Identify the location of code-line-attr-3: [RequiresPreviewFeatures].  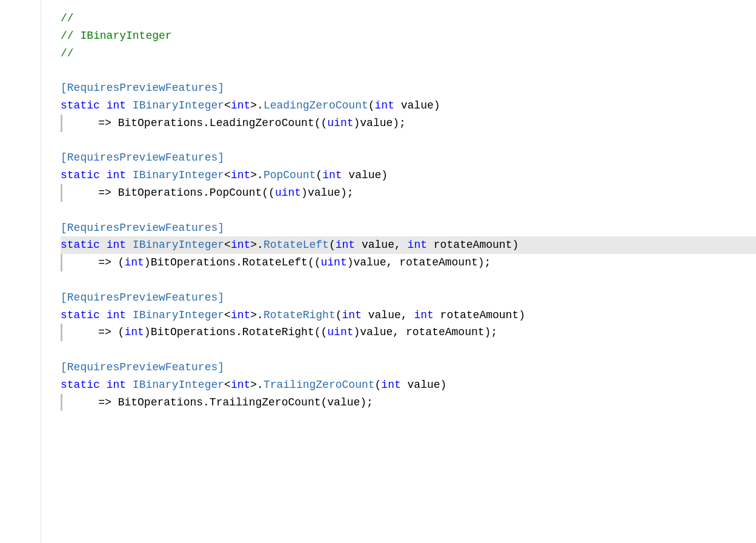
(408, 228).